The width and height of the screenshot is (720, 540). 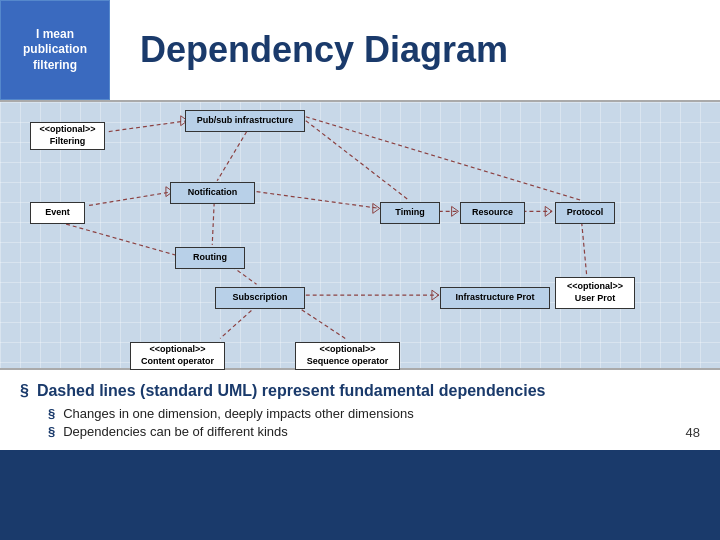 What do you see at coordinates (55, 50) in the screenshot?
I see `header-label: I mean publication filtering` at bounding box center [55, 50].